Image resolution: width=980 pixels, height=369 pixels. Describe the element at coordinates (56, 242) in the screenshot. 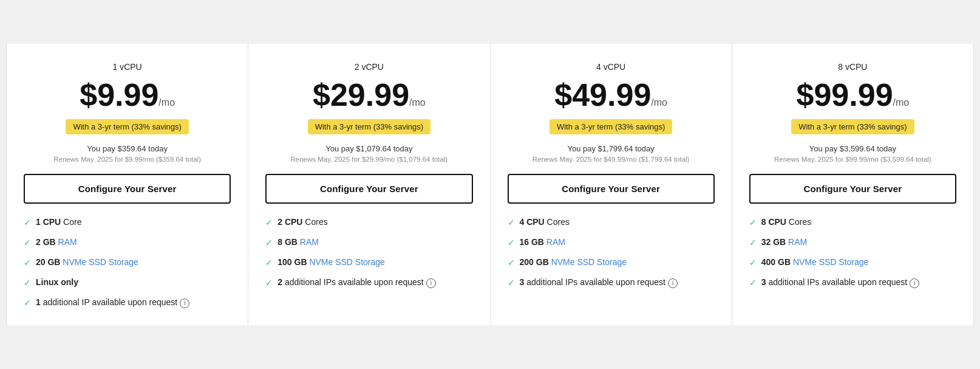

I see `feature-text: 2 GB RAM` at that location.